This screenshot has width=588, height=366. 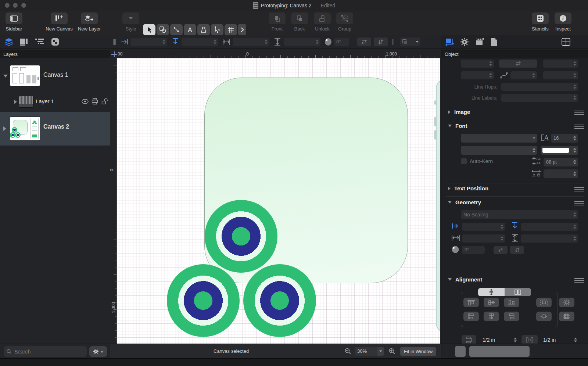 What do you see at coordinates (55, 76) in the screenshot?
I see `layer-row-canvas-1: Canvas 1` at bounding box center [55, 76].